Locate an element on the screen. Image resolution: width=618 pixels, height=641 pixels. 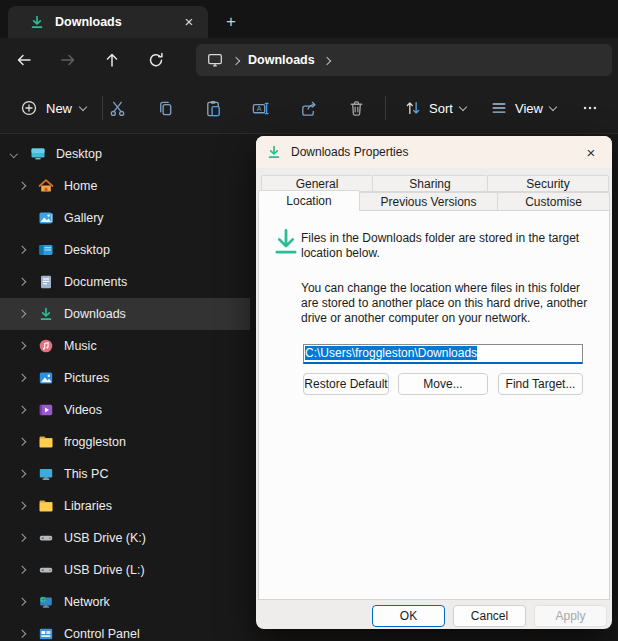
plus-circle-icon is located at coordinates (29, 108).